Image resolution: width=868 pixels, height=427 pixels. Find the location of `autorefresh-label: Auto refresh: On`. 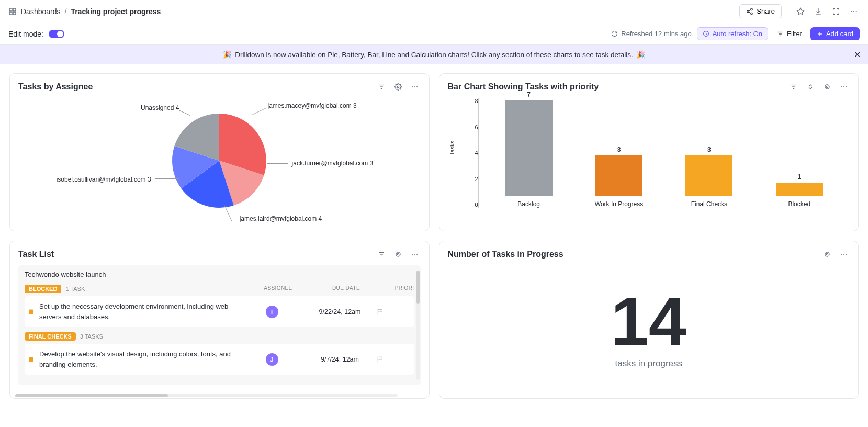

autorefresh-label: Auto refresh: On is located at coordinates (738, 33).